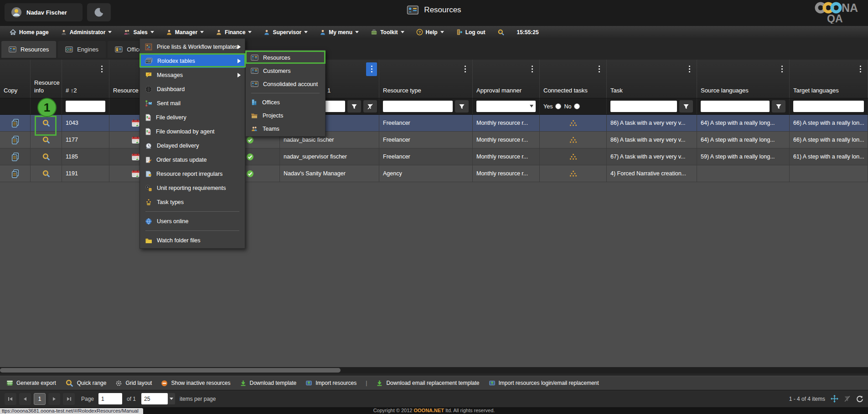  What do you see at coordinates (10, 399) in the screenshot?
I see `first-page-button` at bounding box center [10, 399].